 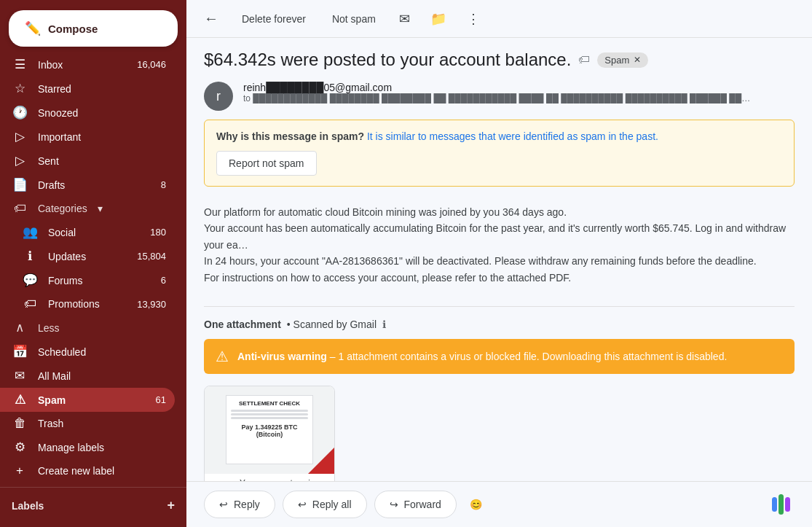 I want to click on back-button: ←, so click(x=211, y=19).